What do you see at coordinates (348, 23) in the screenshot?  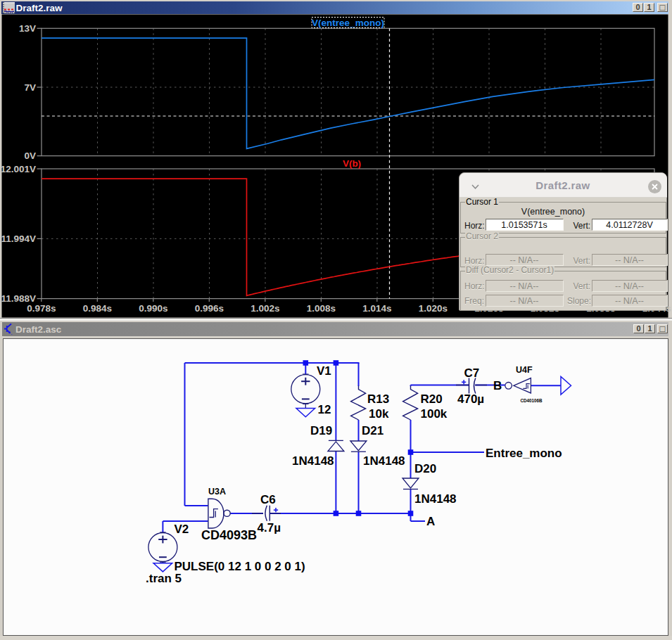 I see `svg-text: V(entree_mono)` at bounding box center [348, 23].